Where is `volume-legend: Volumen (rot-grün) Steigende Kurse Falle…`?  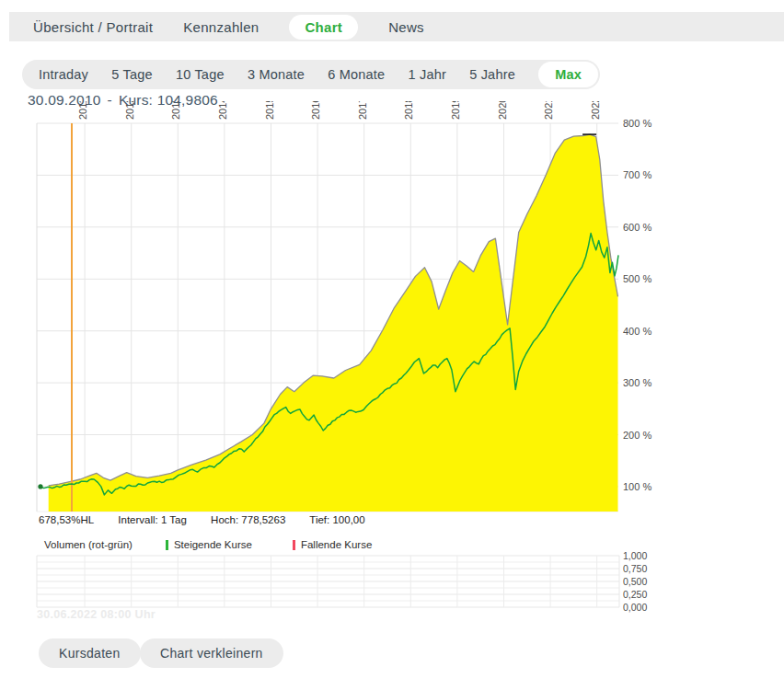 volume-legend: Volumen (rot-grün) Steigende Kurse Falle… is located at coordinates (228, 545).